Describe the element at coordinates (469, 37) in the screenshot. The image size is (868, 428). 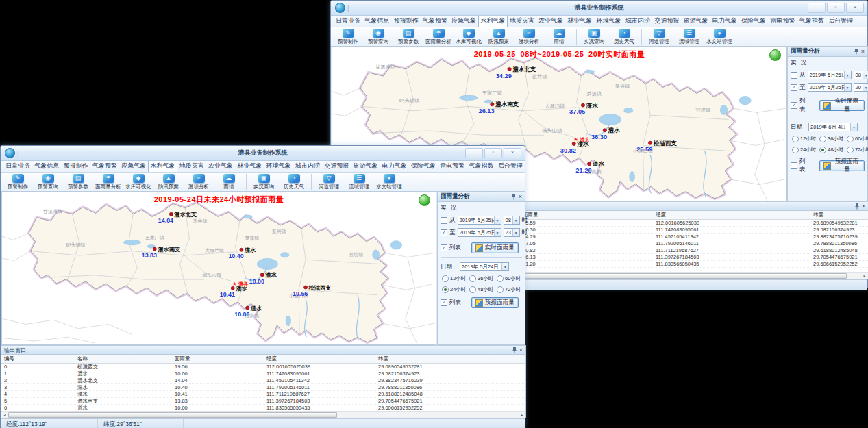
I see `toolbar-reservoir-button: ◆水库可视化` at that location.